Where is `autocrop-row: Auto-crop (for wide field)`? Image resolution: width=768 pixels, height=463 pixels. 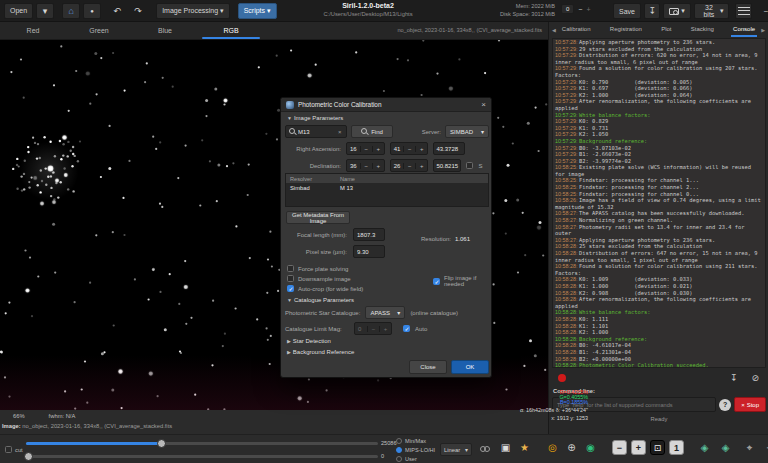
autocrop-row: Auto-crop (for wide field) is located at coordinates (325, 288).